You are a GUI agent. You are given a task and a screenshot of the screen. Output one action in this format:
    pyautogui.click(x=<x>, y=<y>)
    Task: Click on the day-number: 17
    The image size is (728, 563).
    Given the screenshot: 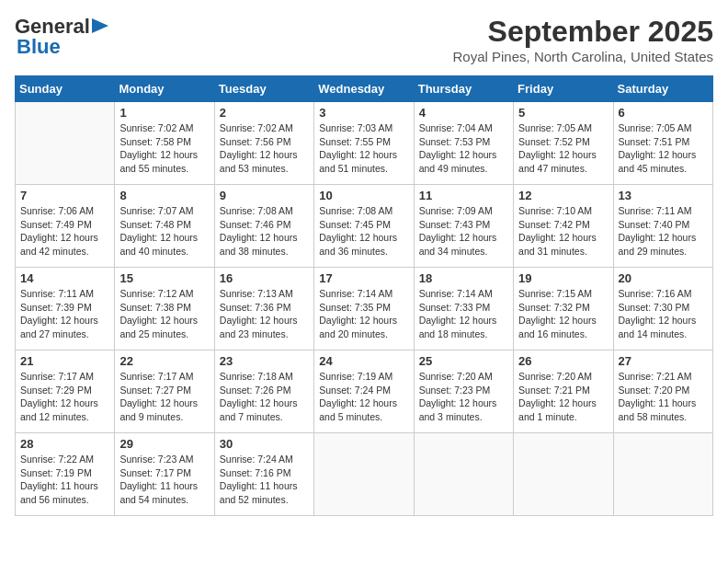 What is the action you would take?
    pyautogui.click(x=364, y=278)
    